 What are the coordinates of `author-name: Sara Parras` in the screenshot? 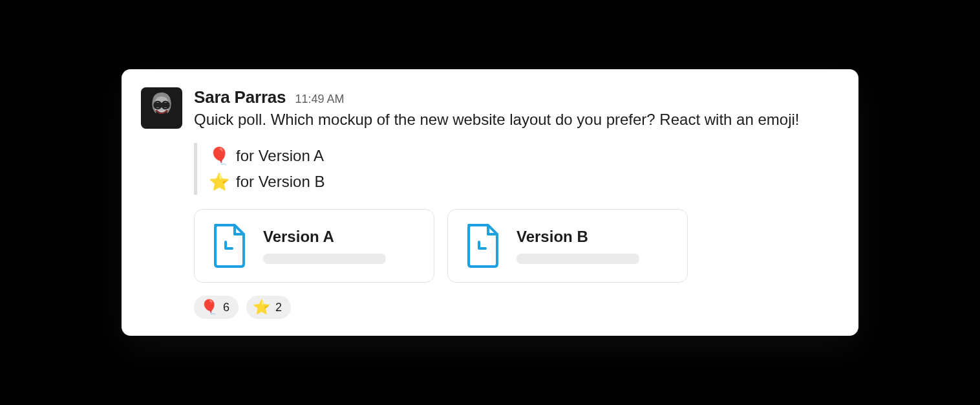 It's located at (240, 97).